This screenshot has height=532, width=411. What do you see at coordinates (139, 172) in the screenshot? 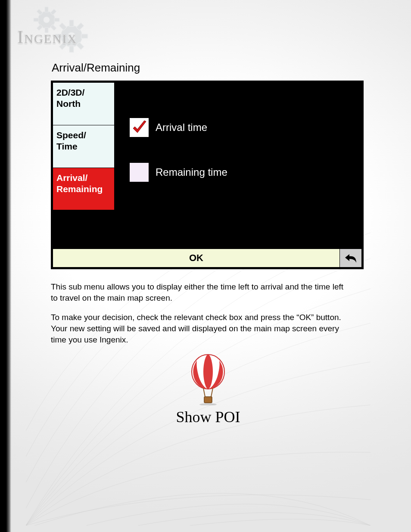
I see `checkbox-remaining-time` at bounding box center [139, 172].